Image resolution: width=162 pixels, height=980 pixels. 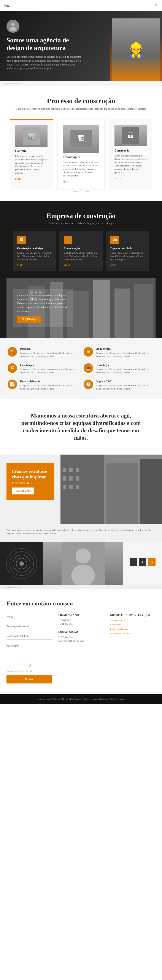 What do you see at coordinates (43, 308) in the screenshot?
I see `empresa-overlay-textbox: Duis autur dolce te representenhed in vo…` at bounding box center [43, 308].